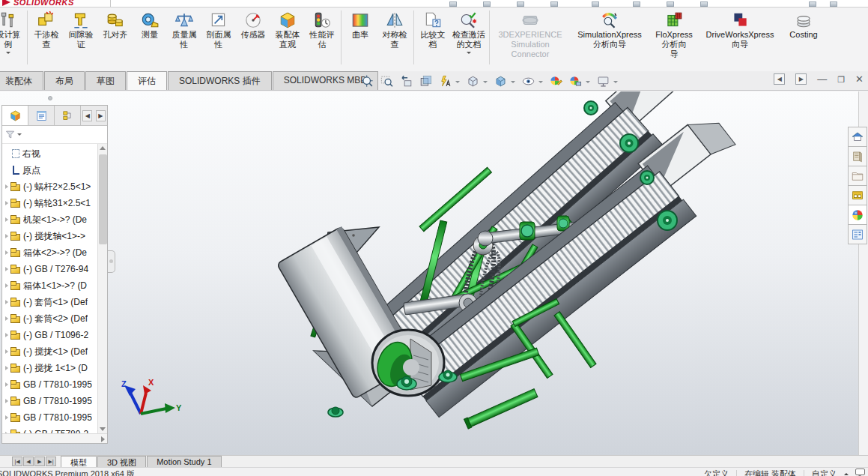  Describe the element at coordinates (55, 319) in the screenshot. I see `tree-item: (-) 套筒<2> (Def` at that location.